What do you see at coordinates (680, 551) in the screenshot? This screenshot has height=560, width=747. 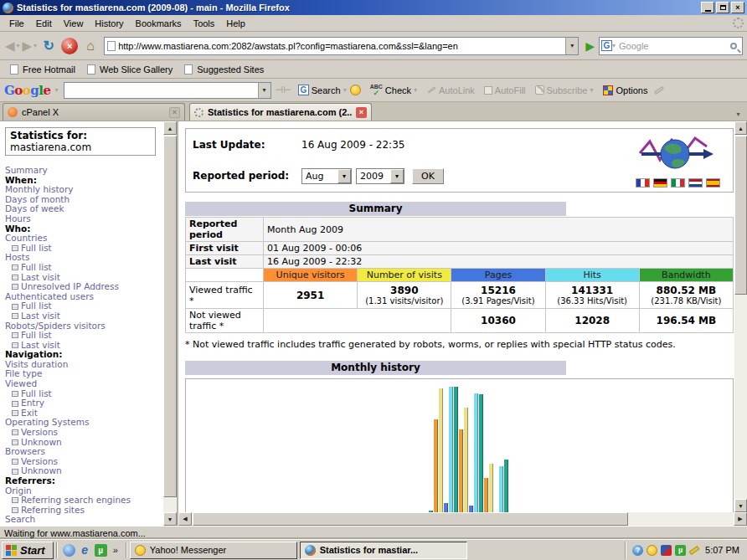 I see `utorrent-tray-icon: µ` at bounding box center [680, 551].